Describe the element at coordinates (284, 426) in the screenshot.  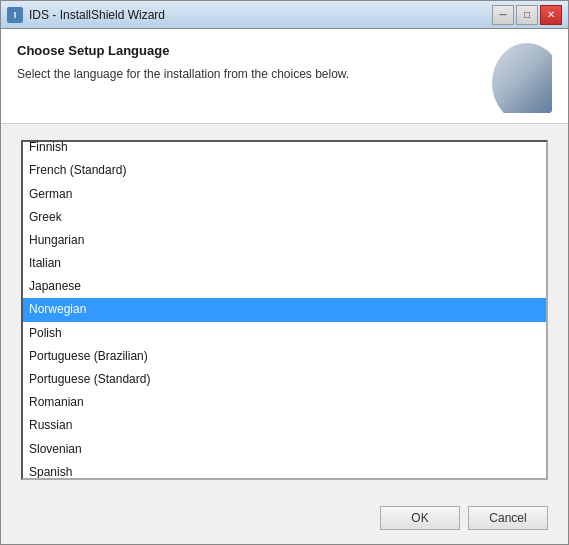
I see `list-item-russian: Russian` at that location.